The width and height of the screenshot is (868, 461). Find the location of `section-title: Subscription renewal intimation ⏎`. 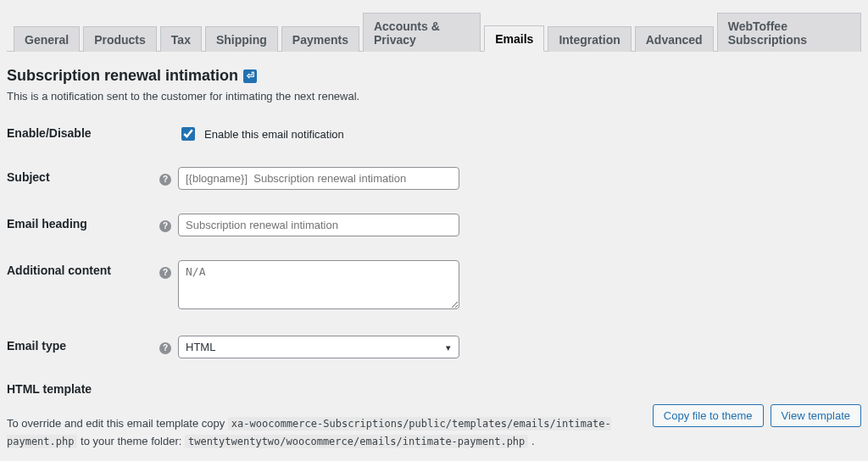

section-title: Subscription renewal intimation ⏎ is located at coordinates (434, 76).